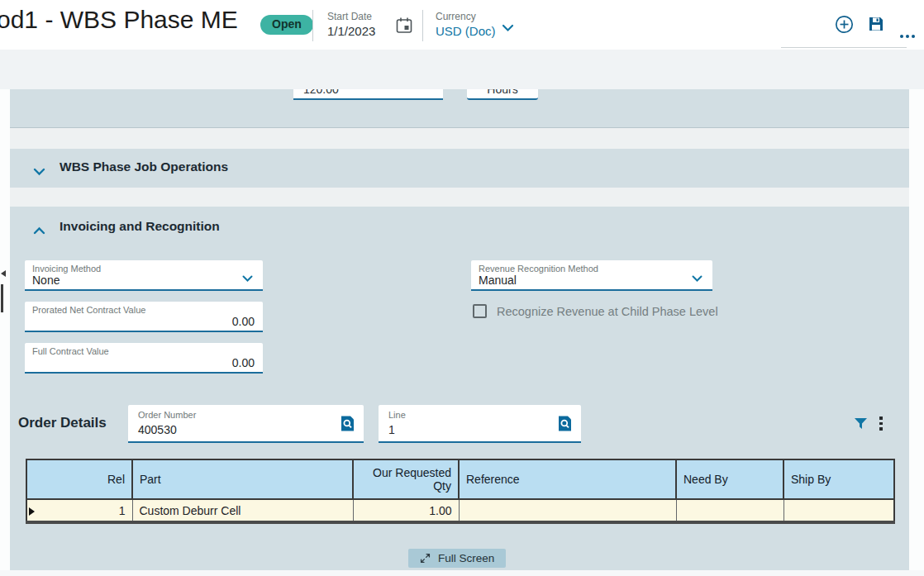  Describe the element at coordinates (861, 425) in the screenshot. I see `filter-icon` at that location.